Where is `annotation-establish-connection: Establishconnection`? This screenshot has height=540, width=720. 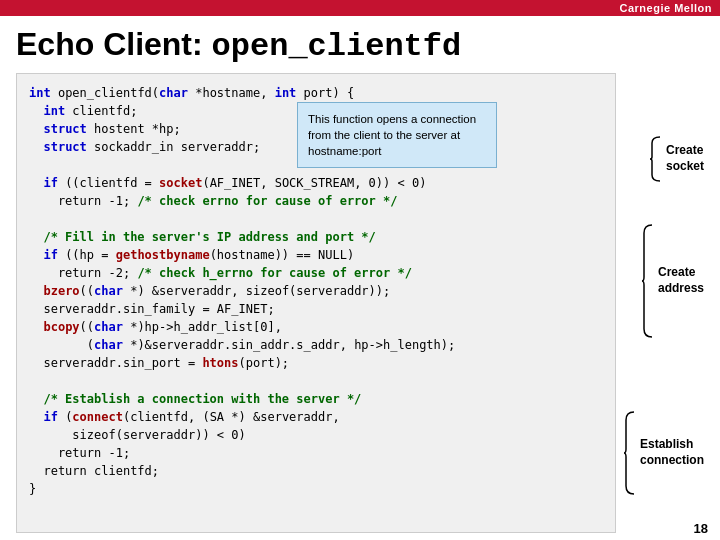 annotation-establish-connection: Establishconnection is located at coordinates (663, 453).